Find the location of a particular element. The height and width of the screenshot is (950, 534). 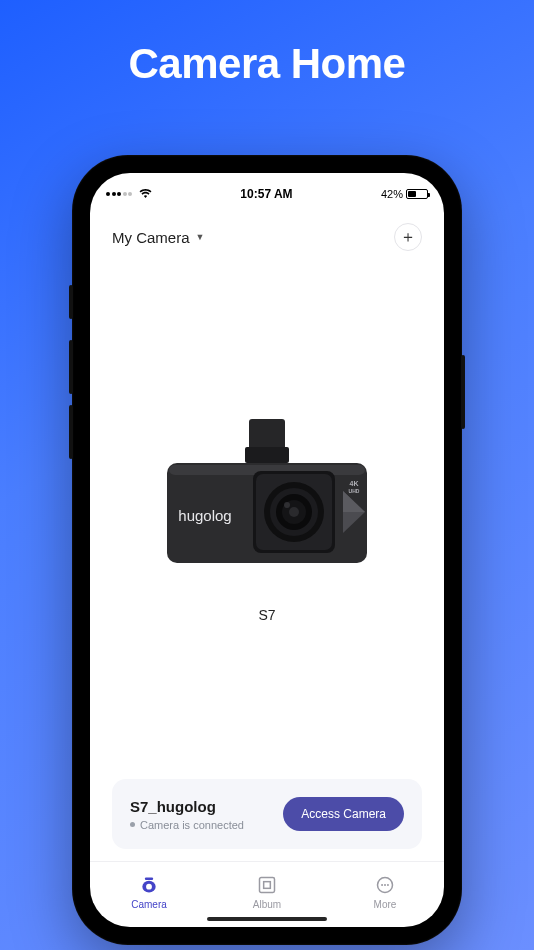

nav-label: More is located at coordinates (386, 904).